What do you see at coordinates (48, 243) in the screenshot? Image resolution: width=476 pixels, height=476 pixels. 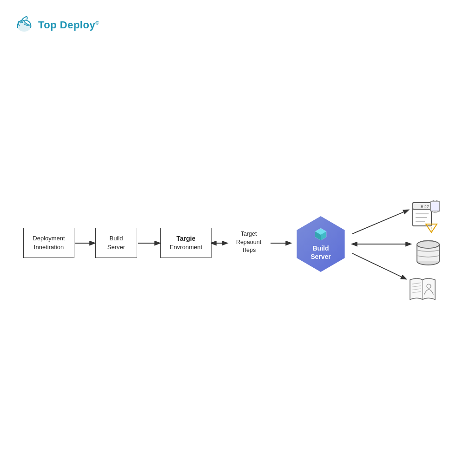 I see `deployment-label: DeploymentInnetiration` at bounding box center [48, 243].